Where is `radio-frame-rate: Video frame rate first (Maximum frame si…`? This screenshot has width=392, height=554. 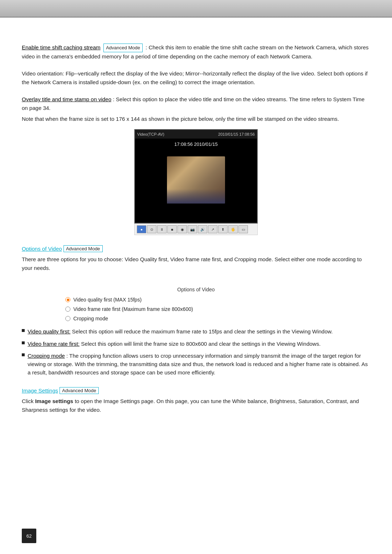 radio-frame-rate: Video frame rate first (Maximum frame si… is located at coordinates (218, 309).